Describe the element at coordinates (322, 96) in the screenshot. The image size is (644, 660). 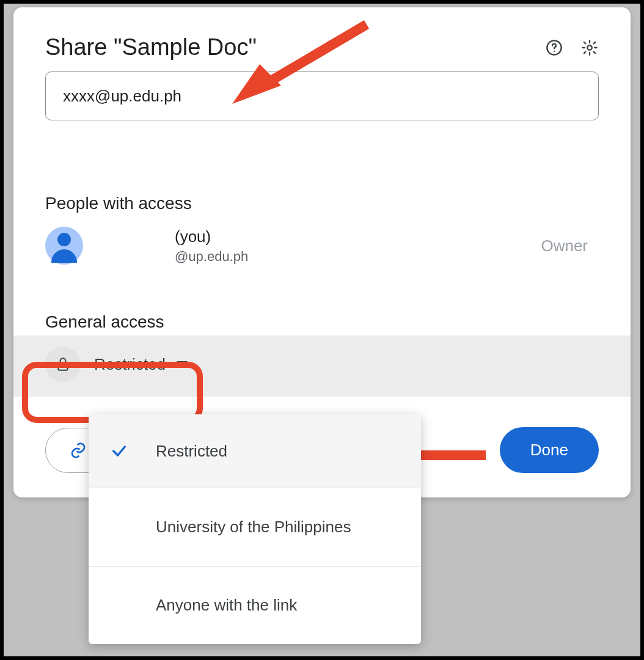
I see `add-people-input` at that location.